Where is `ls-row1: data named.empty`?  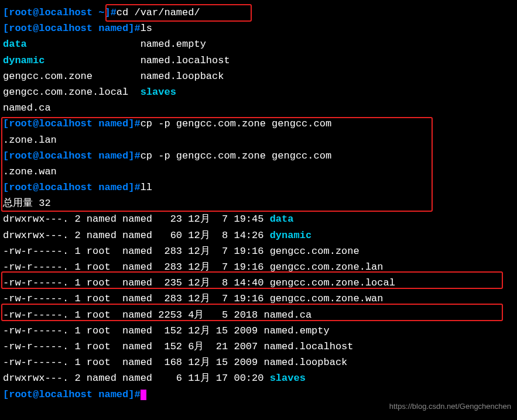 ls-row1: data named.empty is located at coordinates (259, 44).